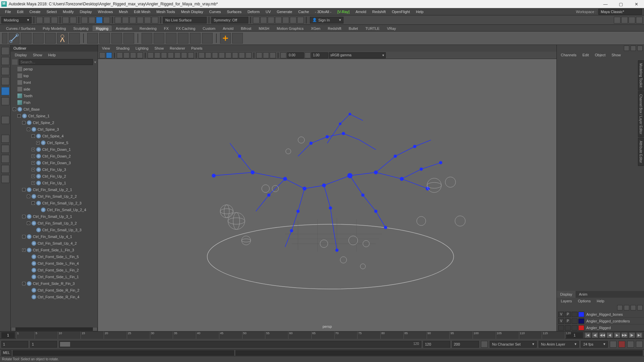 The image size is (644, 362). What do you see at coordinates (420, 12) in the screenshot?
I see `menu-help: Help` at bounding box center [420, 12].